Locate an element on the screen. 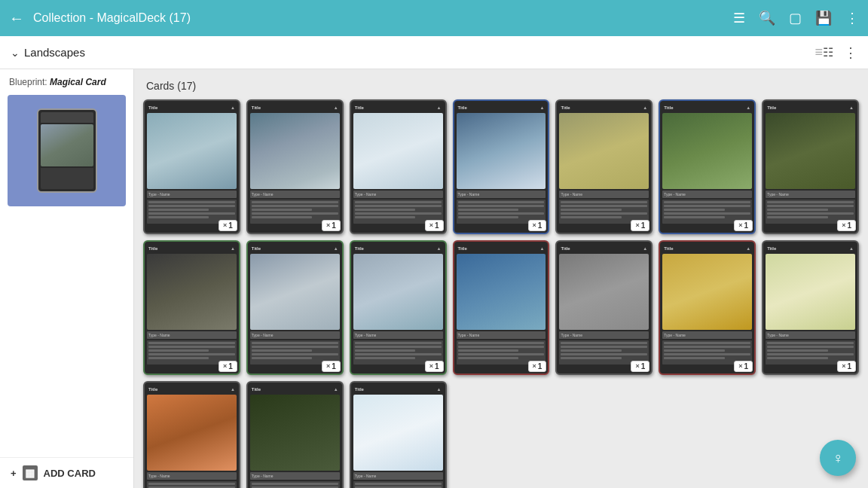  list-view-icon: ☰ is located at coordinates (739, 18).